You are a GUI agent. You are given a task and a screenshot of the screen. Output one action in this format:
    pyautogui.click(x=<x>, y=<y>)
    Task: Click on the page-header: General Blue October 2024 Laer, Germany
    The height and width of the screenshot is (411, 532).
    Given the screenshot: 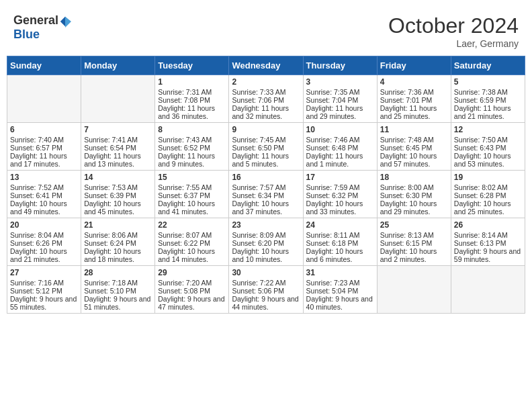 What is the action you would take?
    pyautogui.click(x=266, y=30)
    